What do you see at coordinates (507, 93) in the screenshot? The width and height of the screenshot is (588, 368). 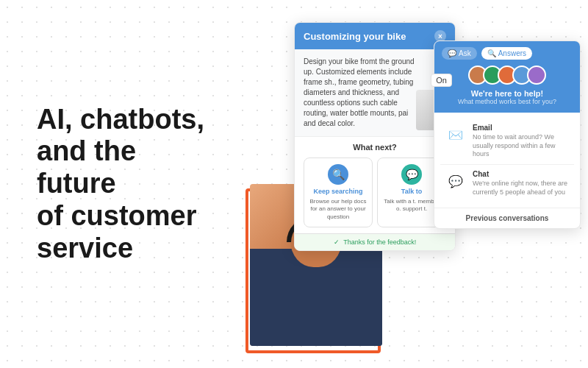 I see `welcome-title: We're here to help!` at bounding box center [507, 93].